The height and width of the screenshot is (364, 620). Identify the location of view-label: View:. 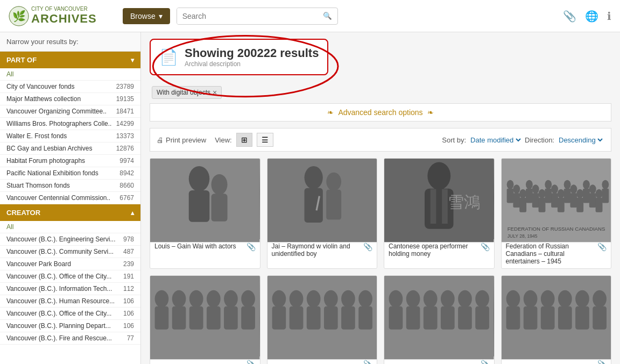
(223, 140).